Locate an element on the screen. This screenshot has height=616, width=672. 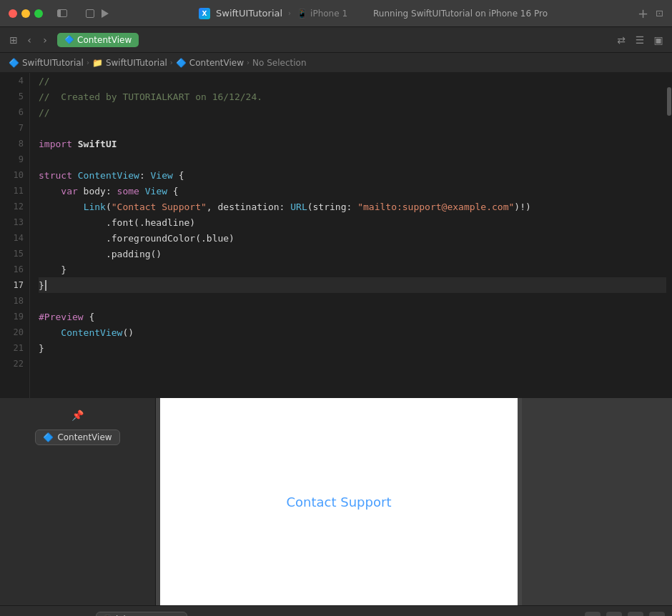
add-icon: + is located at coordinates (643, 13).